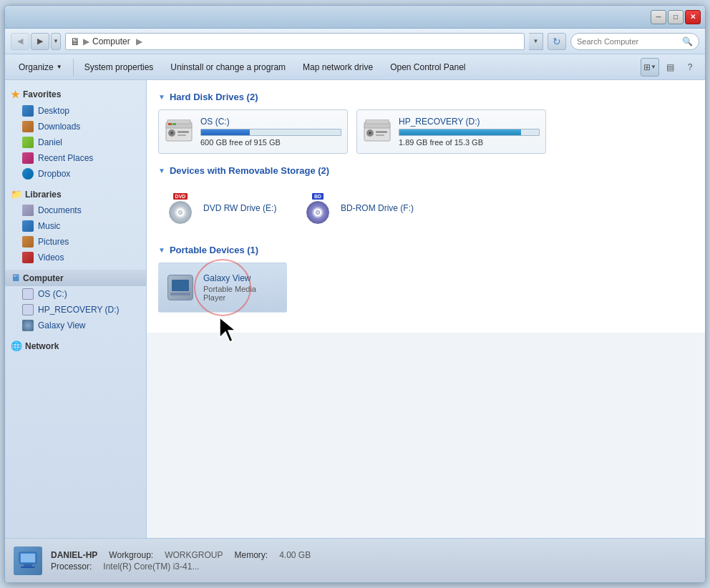 The image size is (710, 588). What do you see at coordinates (360, 208) in the screenshot?
I see `bd-rom-device: BD BD-ROM Drive (F:)` at bounding box center [360, 208].